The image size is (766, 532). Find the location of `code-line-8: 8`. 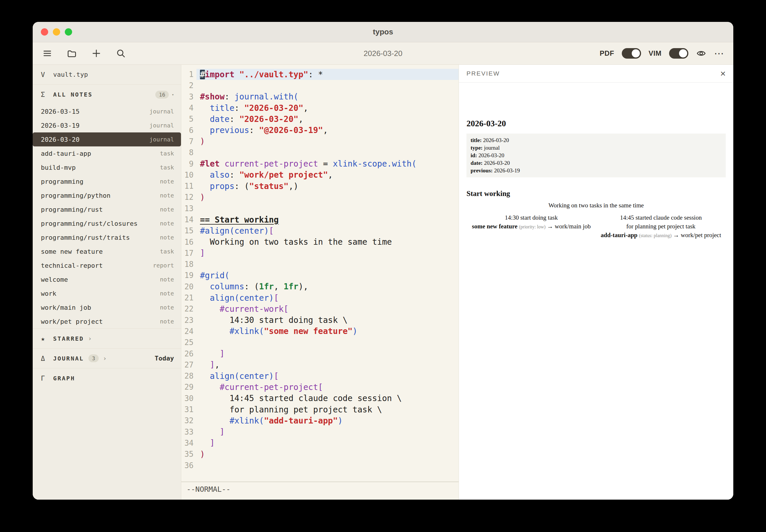

code-line-8: 8 is located at coordinates (320, 153).